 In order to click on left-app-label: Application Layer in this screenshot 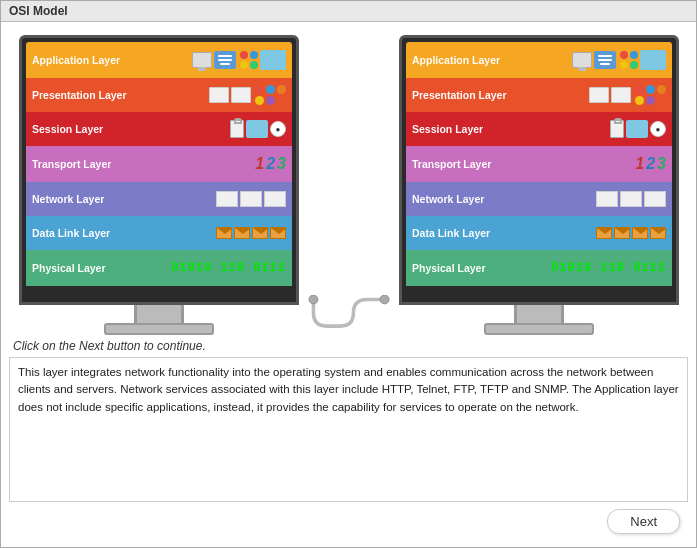, I will do `click(77, 60)`.